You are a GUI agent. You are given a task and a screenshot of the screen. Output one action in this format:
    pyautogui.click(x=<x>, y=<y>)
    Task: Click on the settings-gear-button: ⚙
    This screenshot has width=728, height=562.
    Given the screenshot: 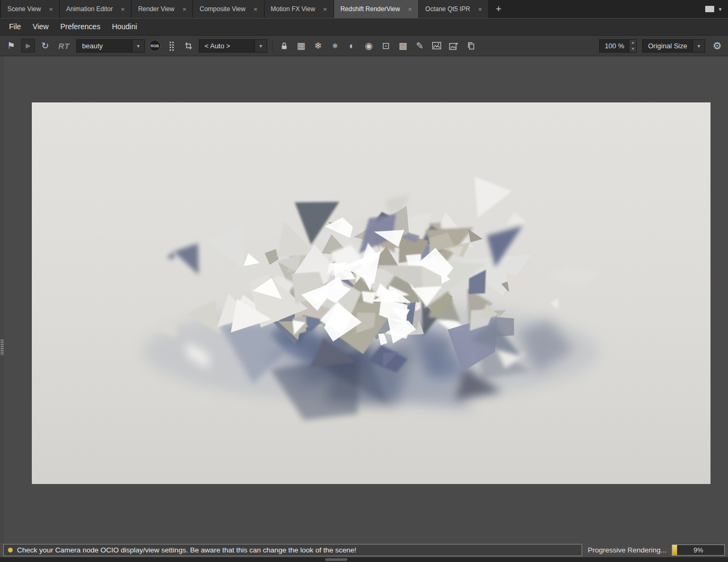 What is the action you would take?
    pyautogui.click(x=717, y=46)
    